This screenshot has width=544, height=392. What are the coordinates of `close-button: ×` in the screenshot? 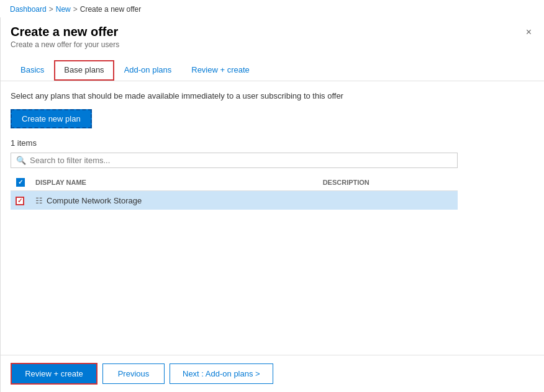 It's located at (529, 32).